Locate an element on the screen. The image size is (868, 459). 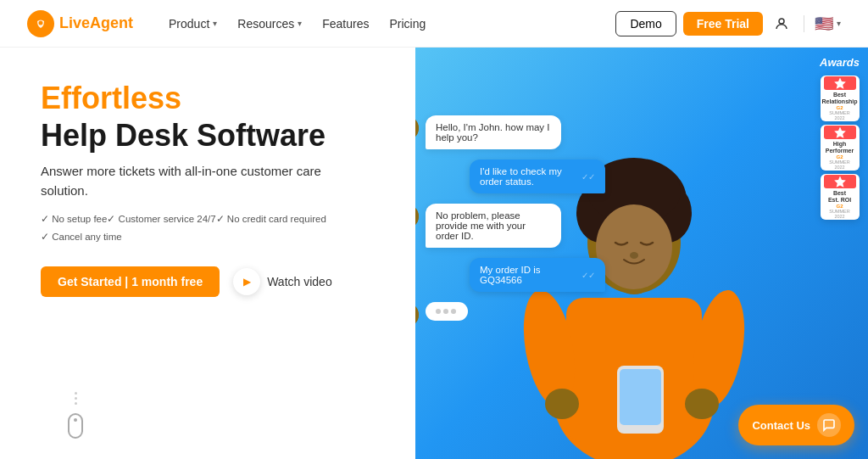
nav-divider is located at coordinates (804, 24).